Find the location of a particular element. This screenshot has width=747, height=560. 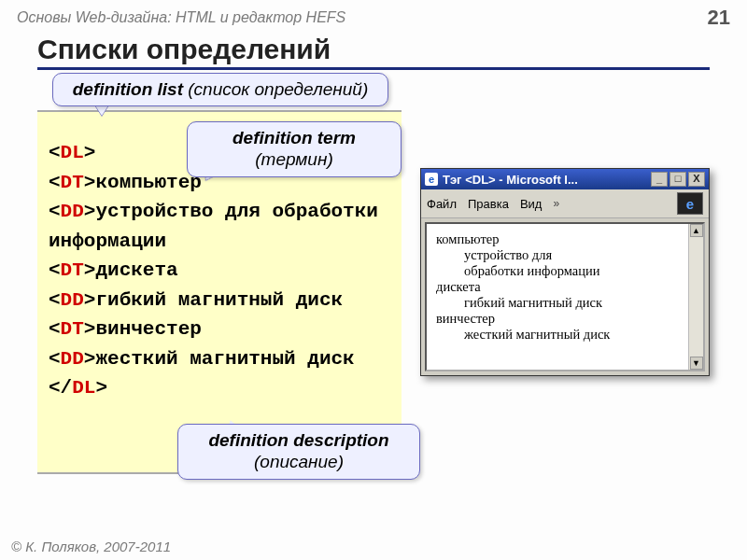

ie-page-icon: e is located at coordinates (431, 179).